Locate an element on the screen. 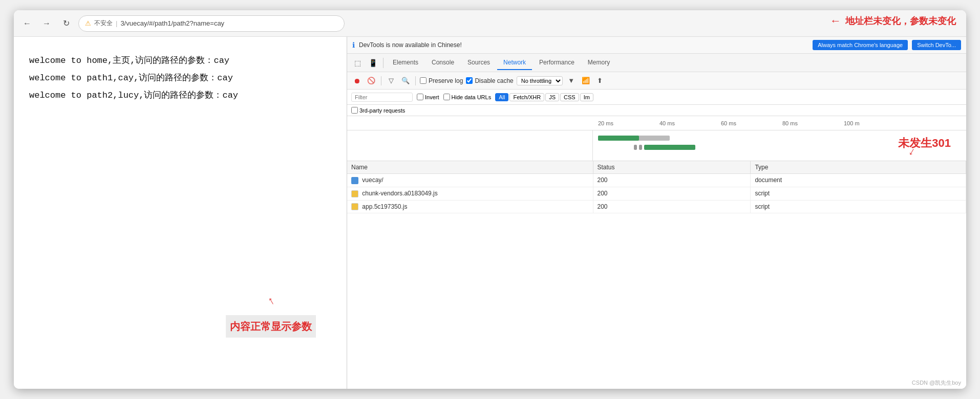  file-name-text-2: chunk-vendors.a0183049.js is located at coordinates (399, 193).